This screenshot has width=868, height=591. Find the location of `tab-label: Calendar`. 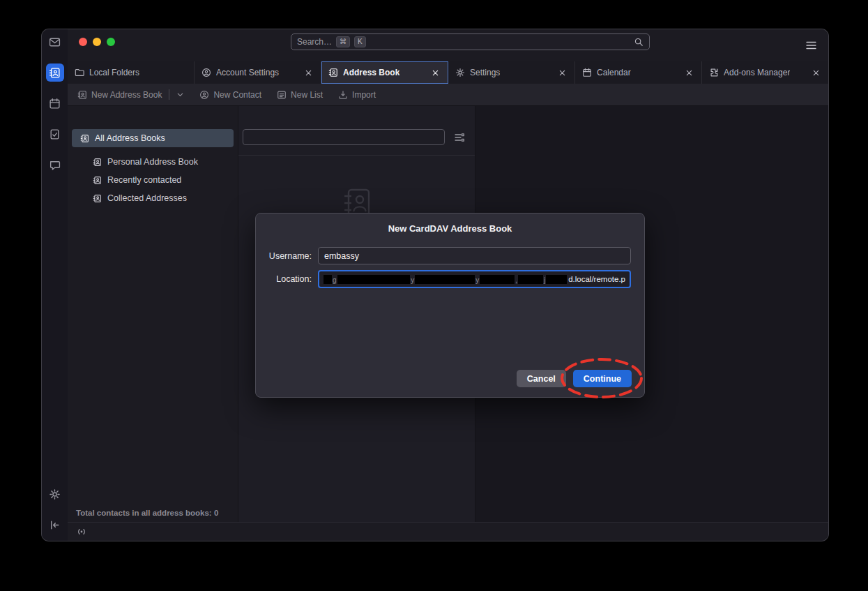

tab-label: Calendar is located at coordinates (614, 73).